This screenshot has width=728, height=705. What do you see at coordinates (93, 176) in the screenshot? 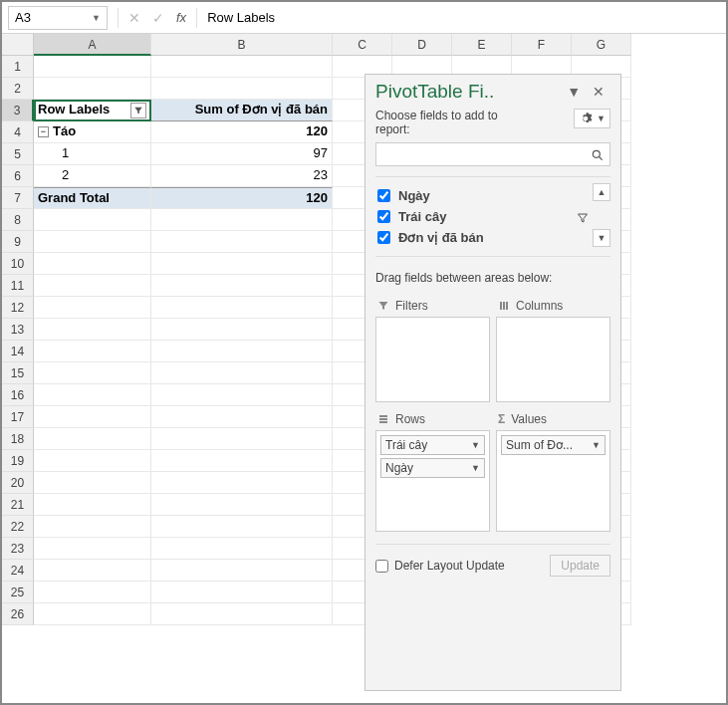
I see `cell-A6: 2` at bounding box center [93, 176].